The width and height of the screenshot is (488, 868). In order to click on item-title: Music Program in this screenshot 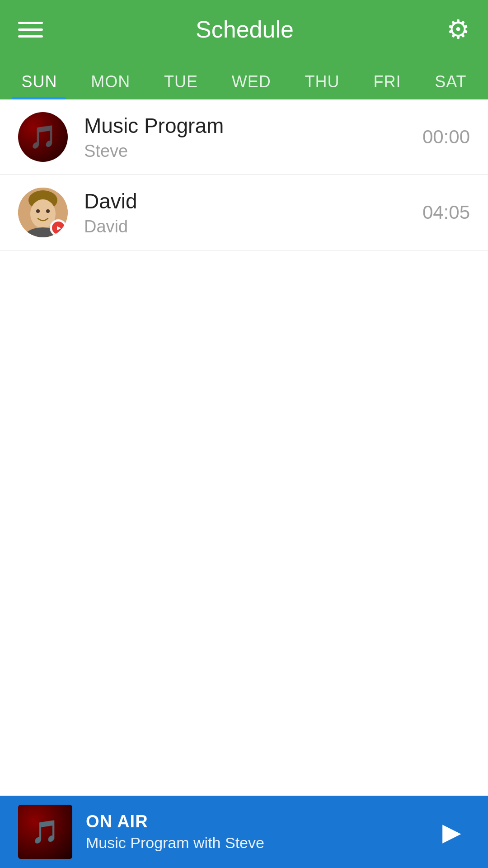, I will do `click(245, 126)`.